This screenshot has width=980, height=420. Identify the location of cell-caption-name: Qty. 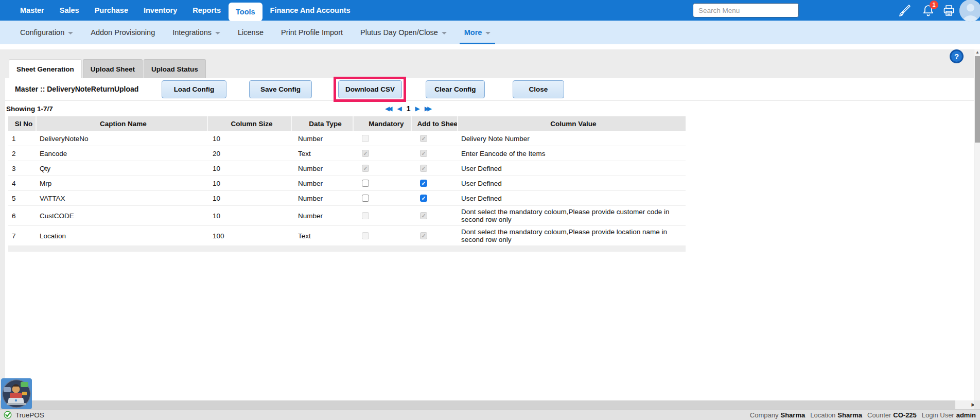
(122, 169).